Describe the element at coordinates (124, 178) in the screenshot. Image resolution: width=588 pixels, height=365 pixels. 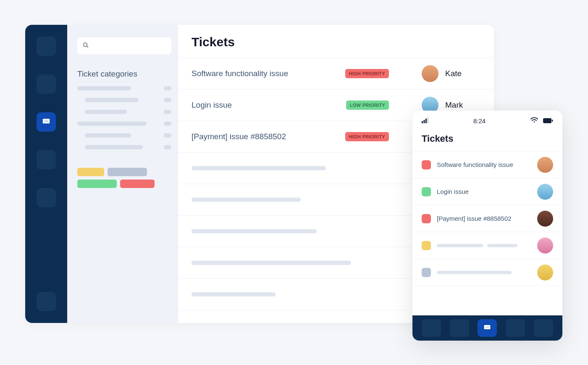
I see `tag-filters` at that location.